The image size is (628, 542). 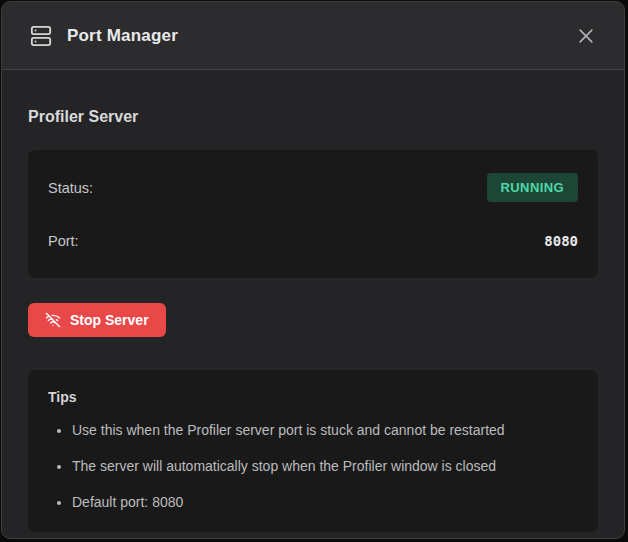 What do you see at coordinates (122, 36) in the screenshot?
I see `dialog-title: Port Manager` at bounding box center [122, 36].